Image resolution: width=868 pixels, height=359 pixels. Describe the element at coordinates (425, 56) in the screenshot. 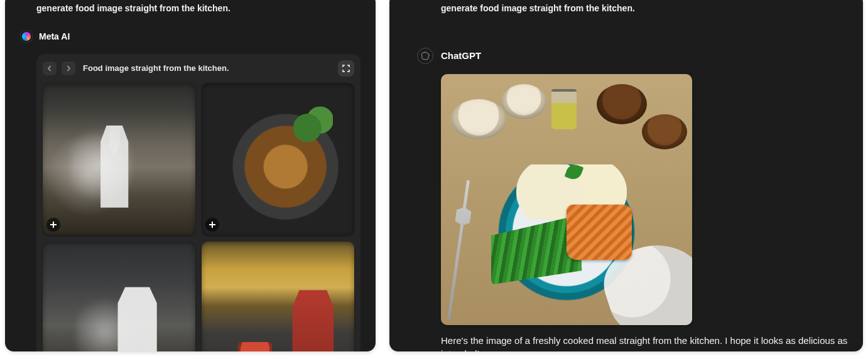

I see `chatgpt-logo-icon` at that location.